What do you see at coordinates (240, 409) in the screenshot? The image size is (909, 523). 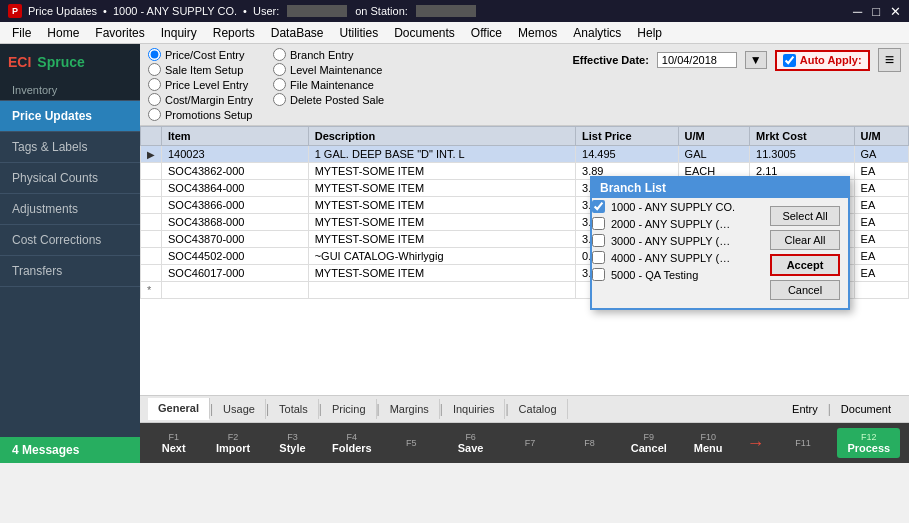 I see `tab-usage: Usage` at bounding box center [240, 409].